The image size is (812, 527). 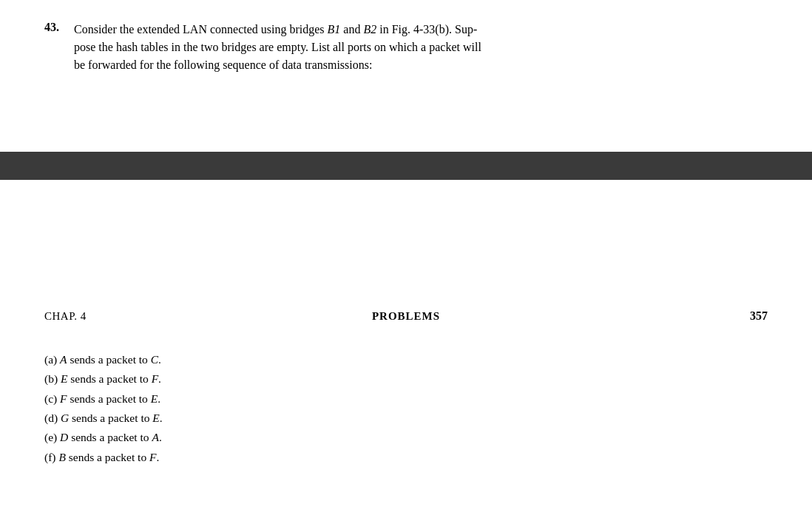 I want to click on page-number: 357, so click(x=694, y=316).